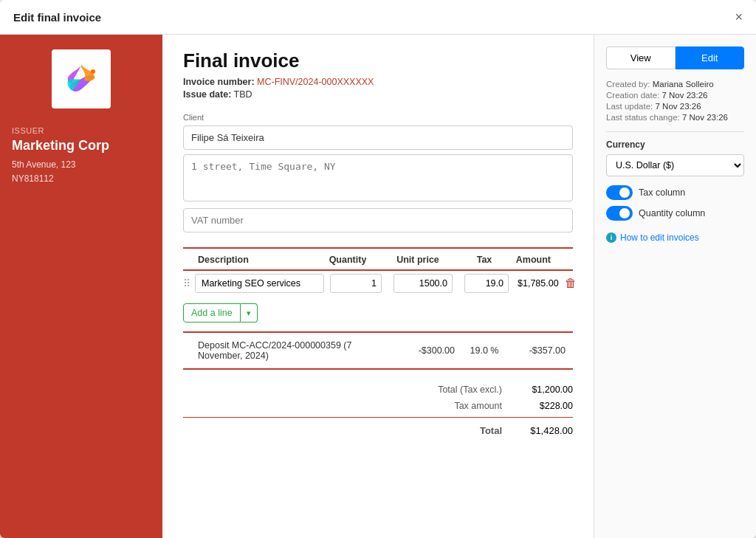 The image size is (756, 538). I want to click on total-tax-excl-value: $1,200.00, so click(543, 390).